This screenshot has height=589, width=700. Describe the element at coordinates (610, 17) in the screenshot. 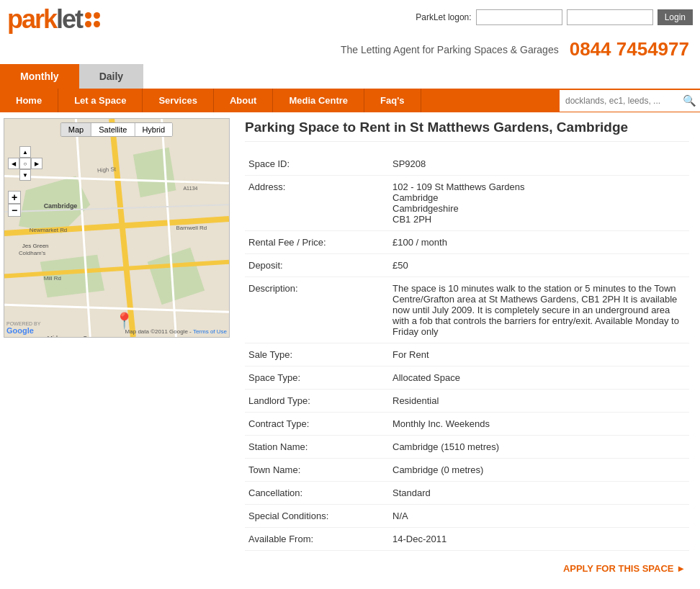

I see `login-password` at that location.